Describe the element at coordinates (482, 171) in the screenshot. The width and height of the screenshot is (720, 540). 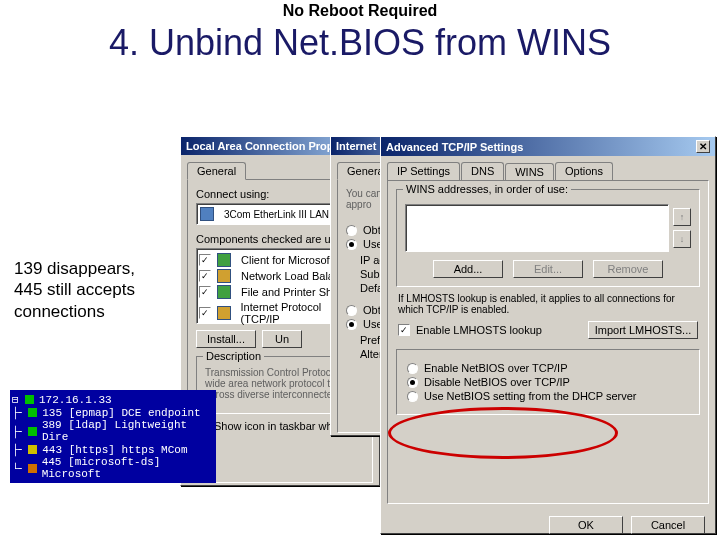
I see `tab-dns: DNS` at that location.